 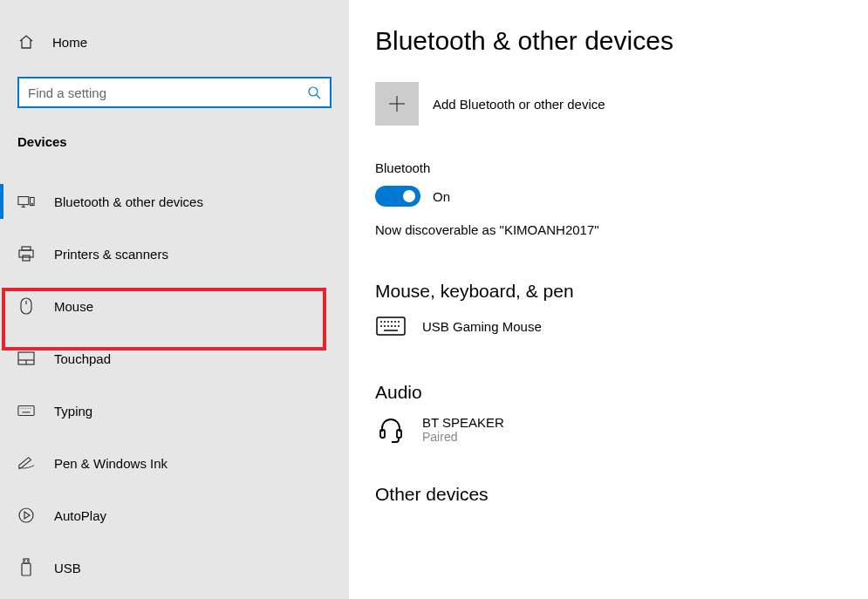 I want to click on search-box, so click(x=174, y=92).